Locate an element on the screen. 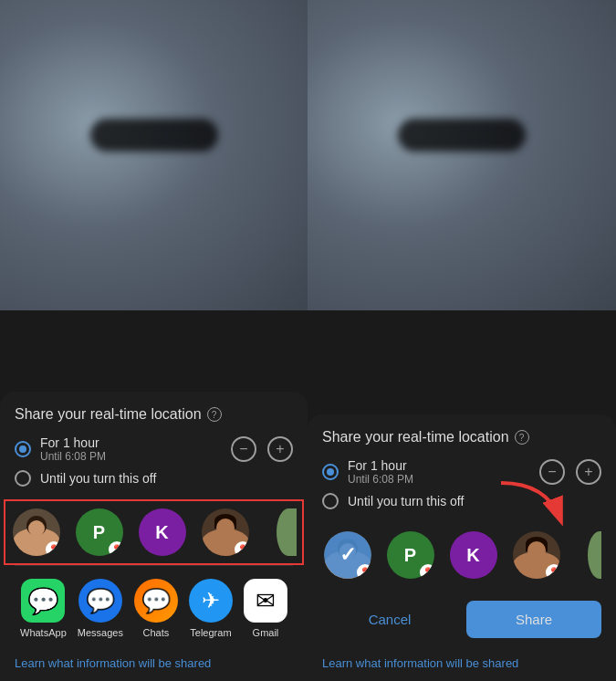 This screenshot has width=616, height=681. info-icon: ? is located at coordinates (214, 414).